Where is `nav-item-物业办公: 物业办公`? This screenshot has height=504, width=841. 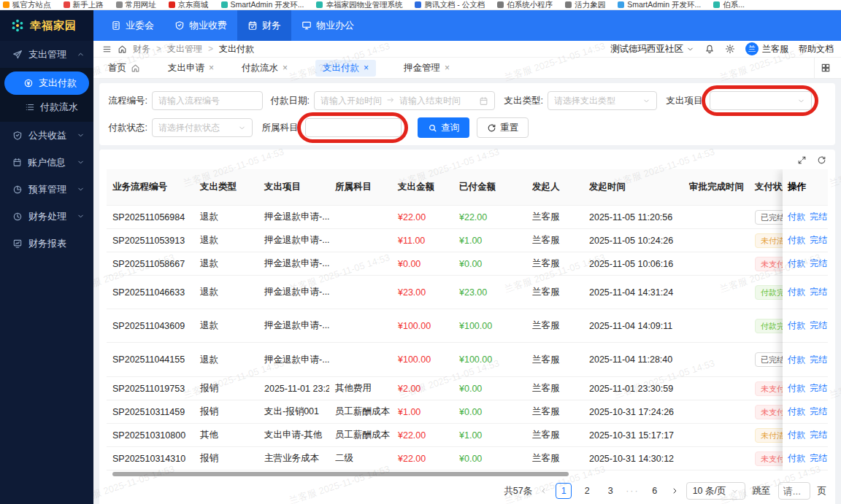
nav-item-物业办公: 物业办公 is located at coordinates (328, 26).